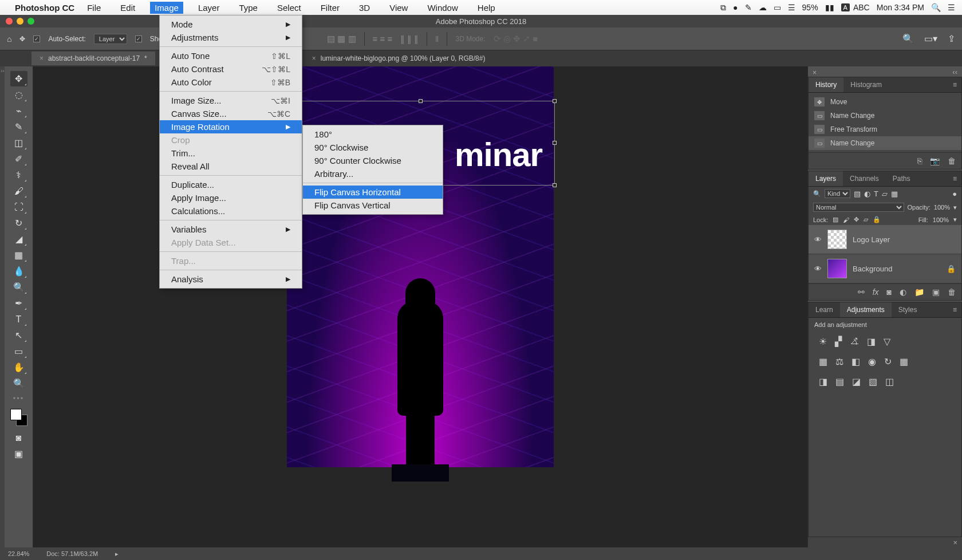  Describe the element at coordinates (908, 310) in the screenshot. I see `styles-tab: Styles` at that location.